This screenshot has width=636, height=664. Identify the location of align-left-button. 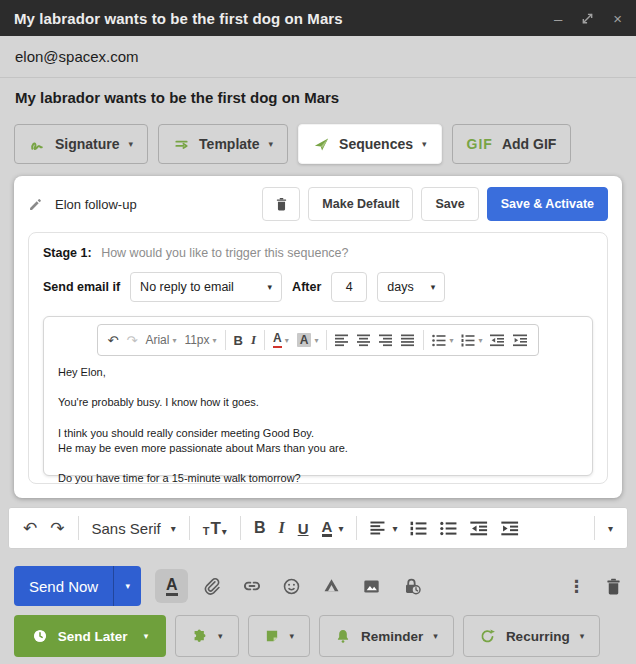
(342, 340).